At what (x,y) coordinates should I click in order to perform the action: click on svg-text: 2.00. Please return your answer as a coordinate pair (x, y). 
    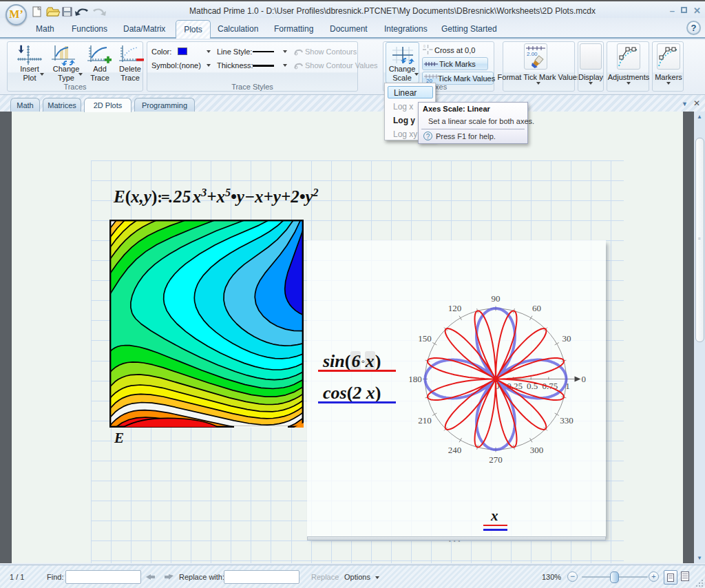
    Looking at the image, I should click on (532, 54).